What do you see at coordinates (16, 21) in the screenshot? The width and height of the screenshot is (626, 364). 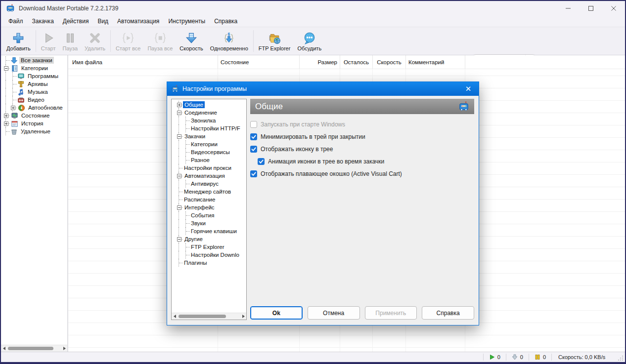 I see `menu-item-1: Файл` at bounding box center [16, 21].